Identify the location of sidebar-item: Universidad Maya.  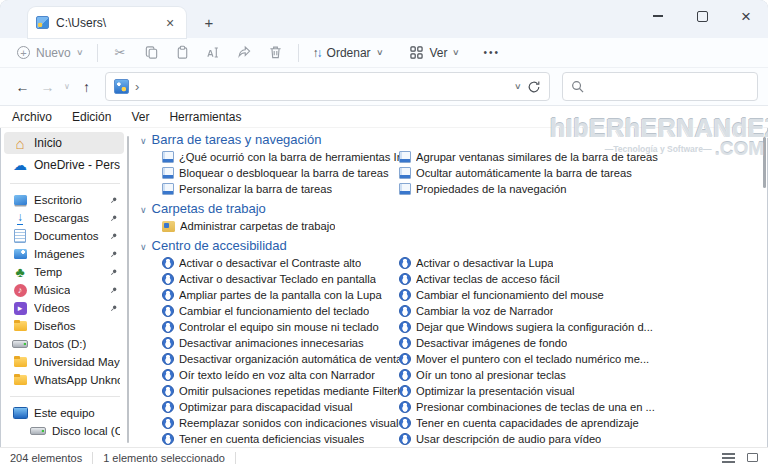
(64, 362).